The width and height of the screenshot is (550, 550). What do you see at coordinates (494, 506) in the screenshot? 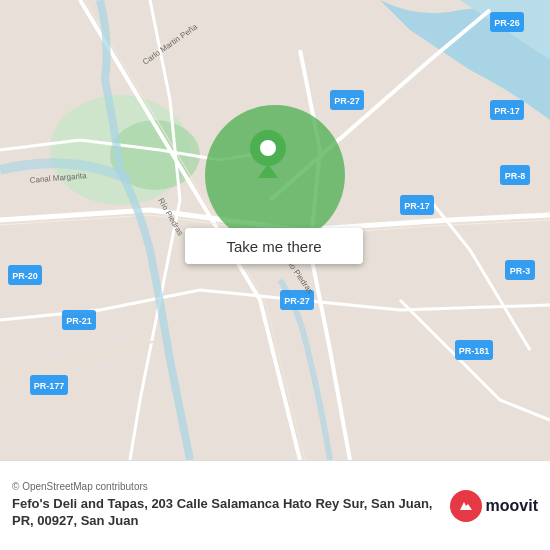
I see `moovit-logo: moovit` at bounding box center [494, 506].